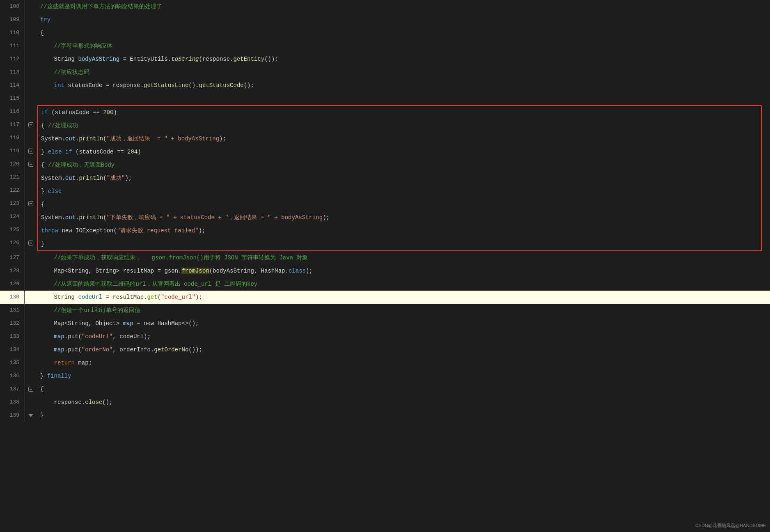  Describe the element at coordinates (12, 20) in the screenshot. I see `line-num-109: 109` at that location.